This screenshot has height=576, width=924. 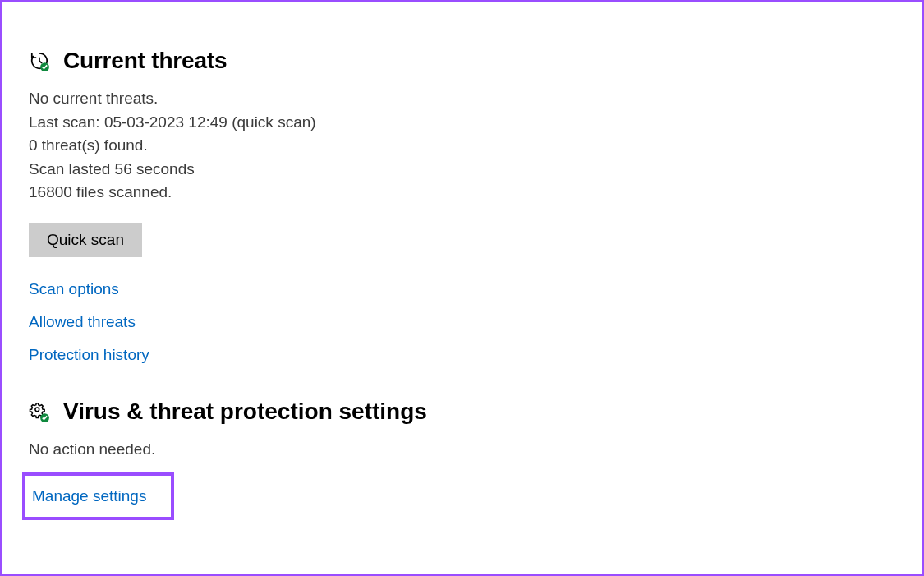 What do you see at coordinates (475, 99) in the screenshot?
I see `no-current-threats-text: No current threats.` at bounding box center [475, 99].